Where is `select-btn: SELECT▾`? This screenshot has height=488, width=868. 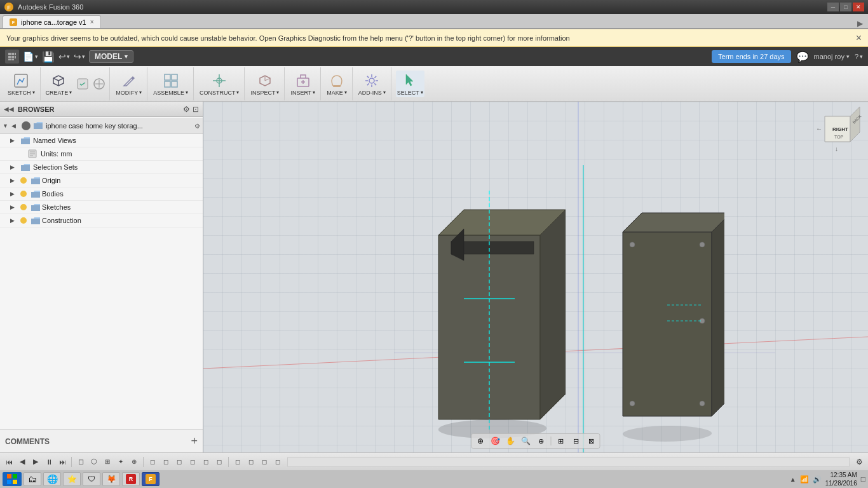
select-btn: SELECT▾ is located at coordinates (410, 84).